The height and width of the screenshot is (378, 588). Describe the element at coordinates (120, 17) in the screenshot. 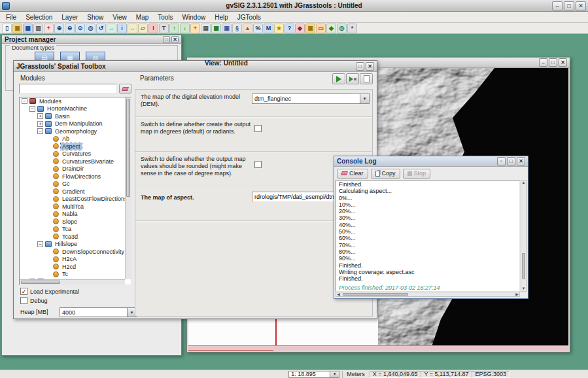

I see `menu-item: View` at that location.